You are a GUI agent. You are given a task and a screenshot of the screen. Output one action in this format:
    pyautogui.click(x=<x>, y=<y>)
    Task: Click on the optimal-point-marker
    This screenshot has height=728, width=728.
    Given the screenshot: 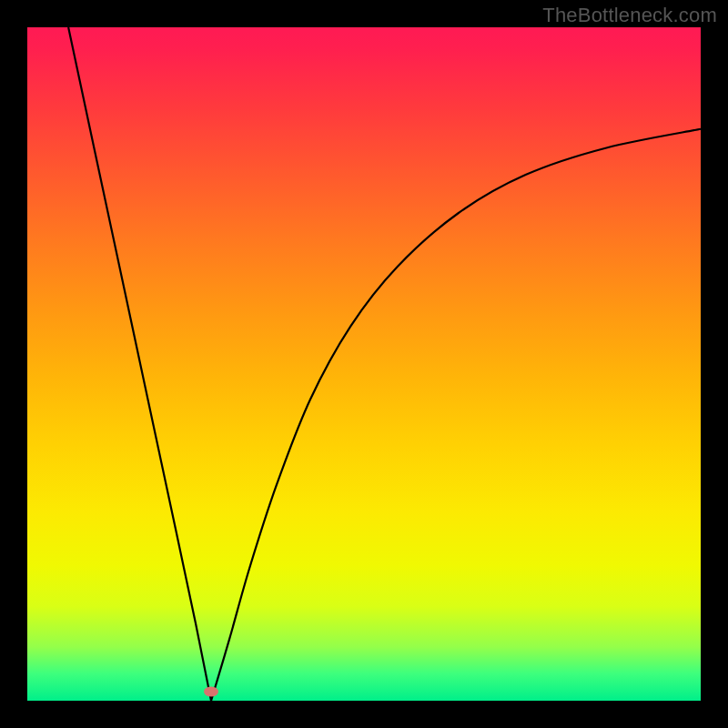 What is the action you would take?
    pyautogui.click(x=211, y=692)
    